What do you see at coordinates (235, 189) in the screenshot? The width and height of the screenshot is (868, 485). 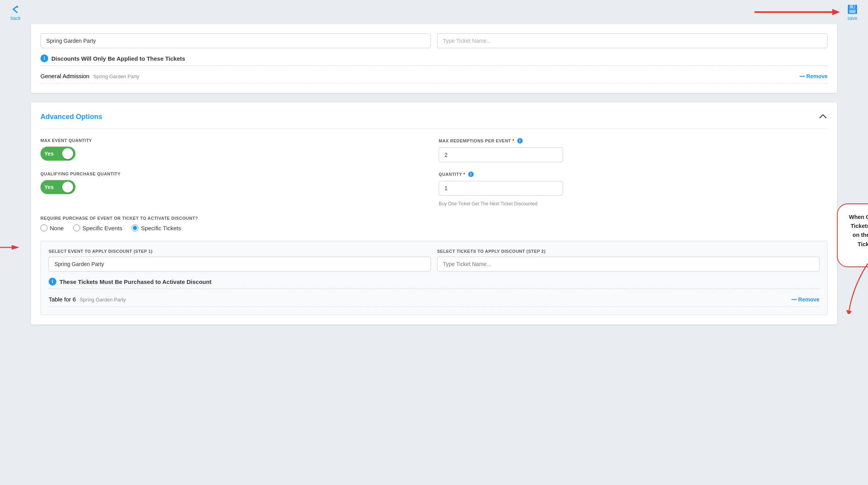 I see `qualifying-purchase-group: QUALIFYING PURCHASE QUANTITY Yes` at bounding box center [235, 189].